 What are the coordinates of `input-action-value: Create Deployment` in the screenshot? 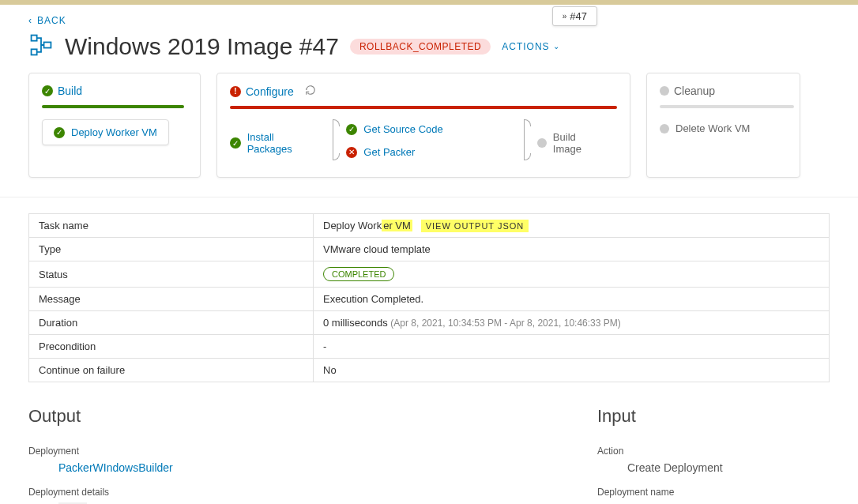 It's located at (713, 468).